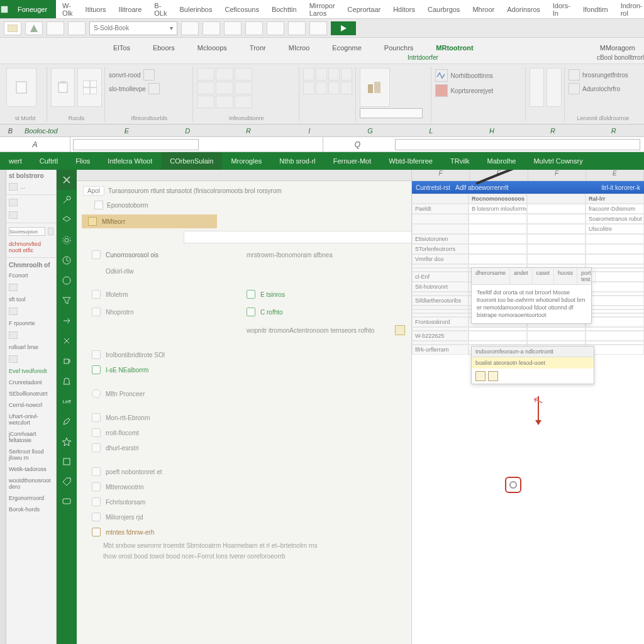  I want to click on list-item: Ergonorrroord, so click(31, 498).